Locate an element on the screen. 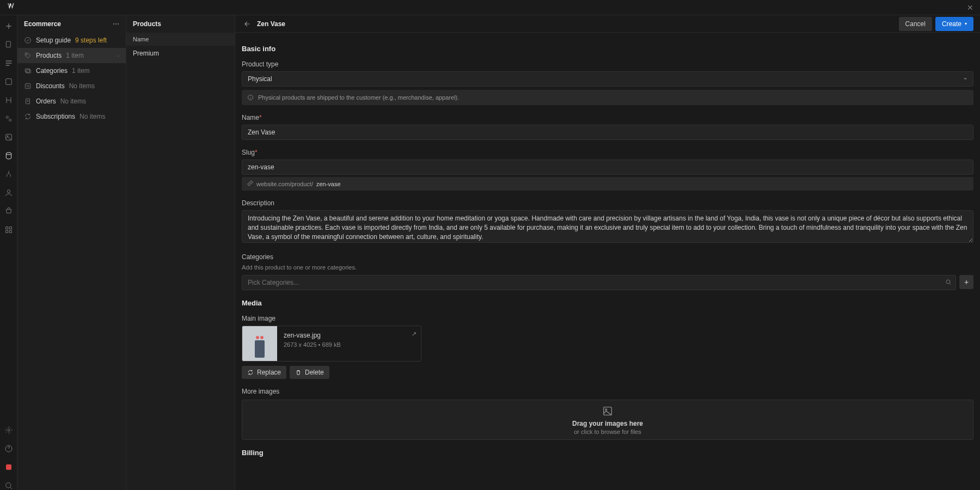  image-dimensions: 2673 x 4025 • 689 kB is located at coordinates (349, 345).